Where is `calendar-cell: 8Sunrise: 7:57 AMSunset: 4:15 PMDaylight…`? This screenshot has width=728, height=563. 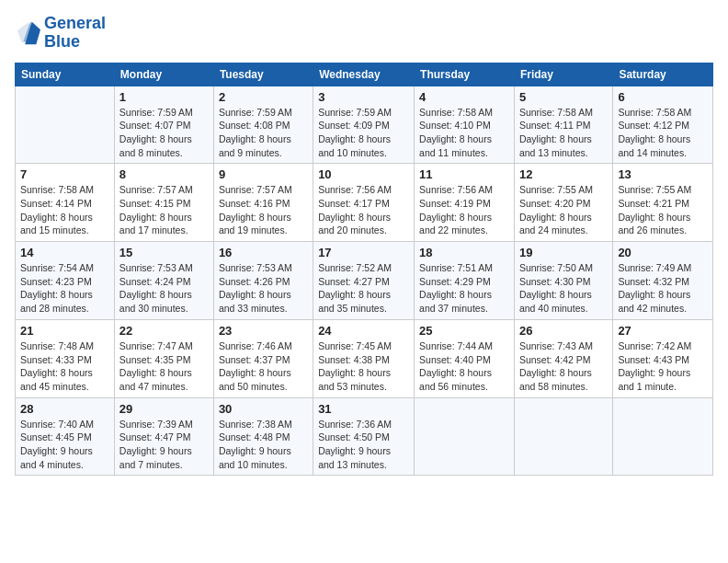 calendar-cell: 8Sunrise: 7:57 AMSunset: 4:15 PMDaylight… is located at coordinates (164, 202).